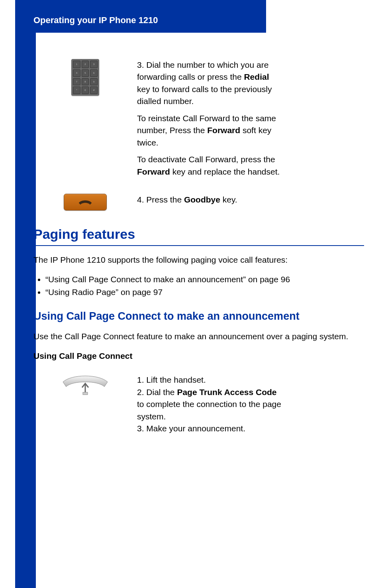 Image resolution: width=380 pixels, height=588 pixels. What do you see at coordinates (199, 236) in the screenshot?
I see `heading-paging-features: Paging features` at bounding box center [199, 236].